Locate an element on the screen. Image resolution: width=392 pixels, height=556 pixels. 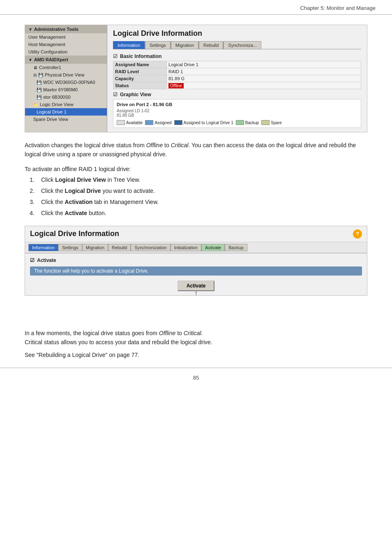
tab-settings-label: Settings is located at coordinates (158, 45).